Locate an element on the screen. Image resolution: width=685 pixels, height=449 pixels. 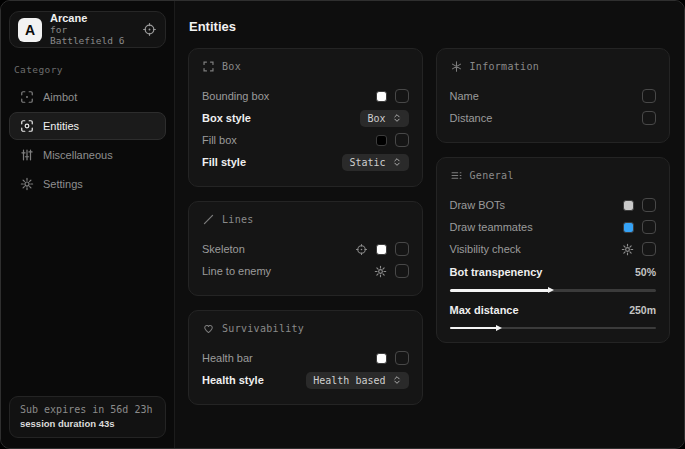
row-name: Name is located at coordinates (554, 96).